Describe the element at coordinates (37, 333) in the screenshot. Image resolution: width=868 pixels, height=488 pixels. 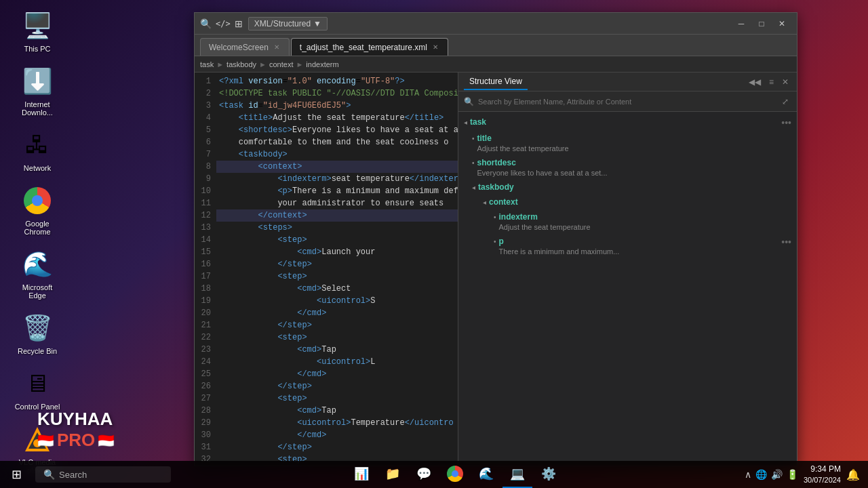
I see `desktop-icon-recycle: 🗑️ Recycle Bin` at that location.